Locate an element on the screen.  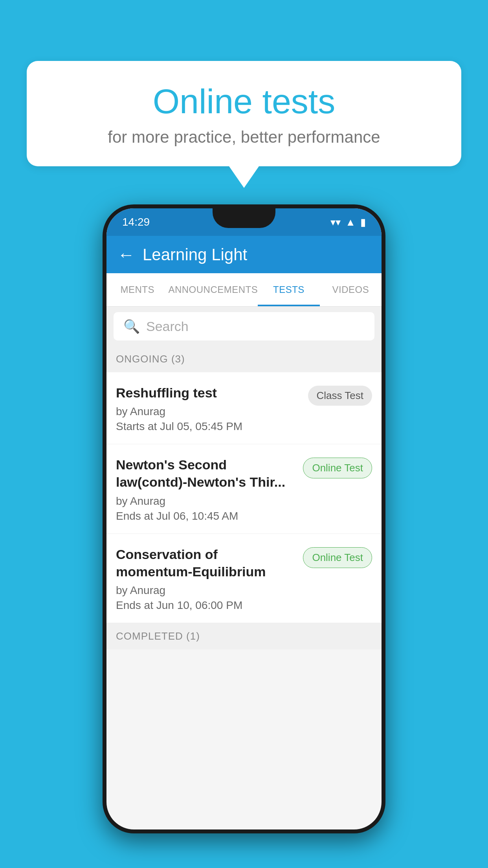
test-author-3: by Anurag is located at coordinates (205, 590).